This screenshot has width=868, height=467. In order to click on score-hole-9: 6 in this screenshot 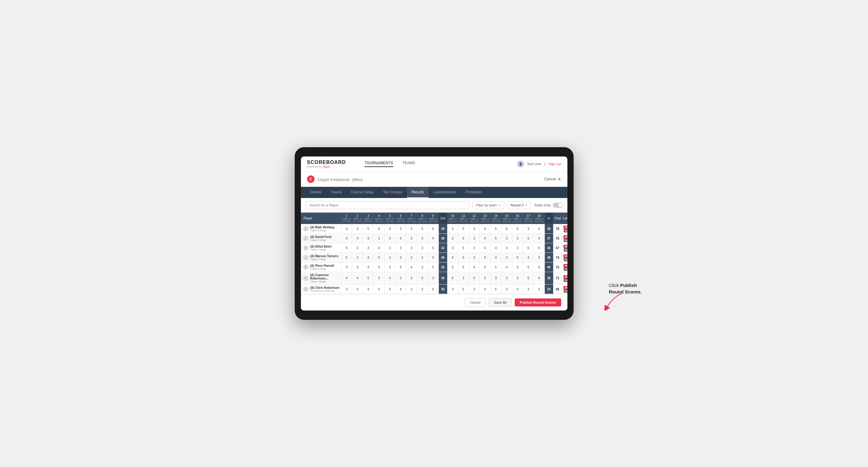, I will do `click(433, 229)`.